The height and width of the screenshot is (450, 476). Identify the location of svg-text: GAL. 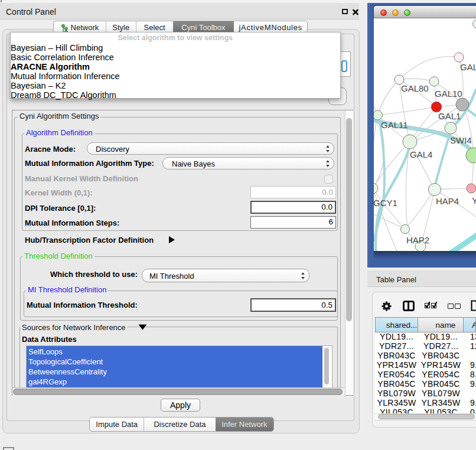
(468, 67).